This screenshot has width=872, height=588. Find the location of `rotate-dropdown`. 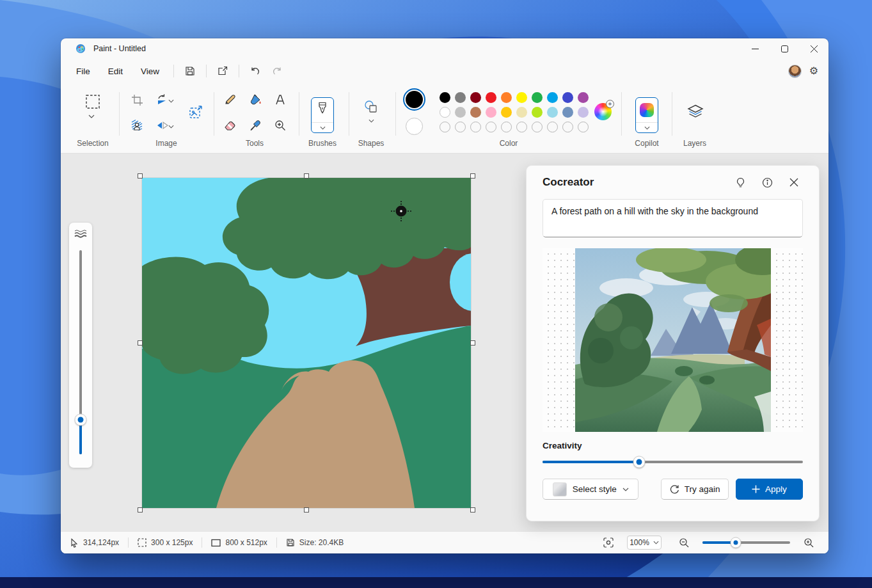

rotate-dropdown is located at coordinates (171, 101).